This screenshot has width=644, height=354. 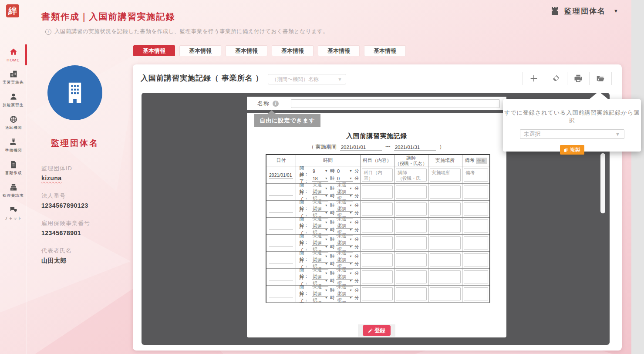 What do you see at coordinates (572, 134) in the screenshot?
I see `saved-record-select: 未選択 ▼` at bounding box center [572, 134].